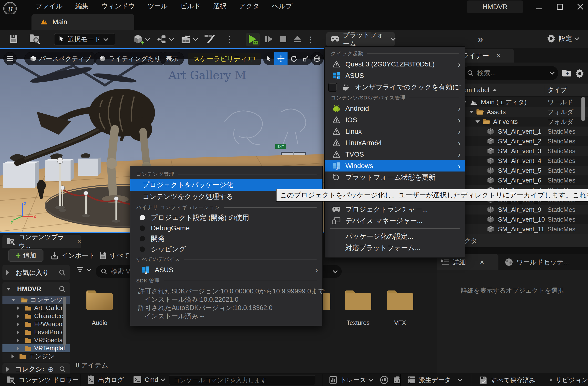  Describe the element at coordinates (294, 59) in the screenshot. I see `rotate-tool-button` at that location.